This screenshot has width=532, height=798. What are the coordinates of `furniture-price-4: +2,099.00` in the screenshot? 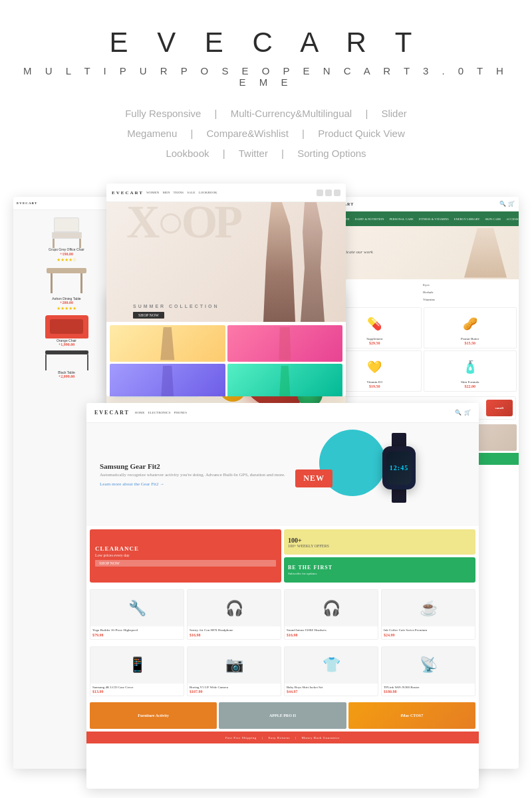 It's located at (66, 376).